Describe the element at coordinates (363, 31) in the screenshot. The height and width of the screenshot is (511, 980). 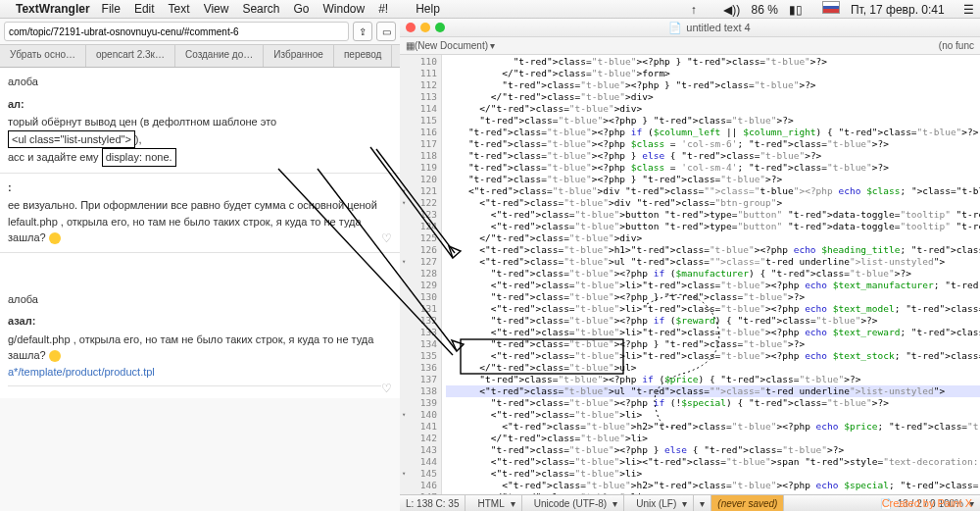
I see `share-button: ⇪` at that location.